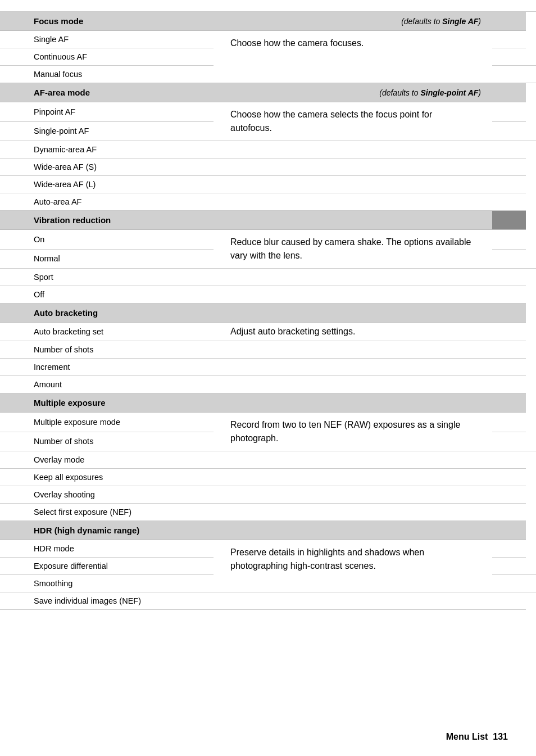  Describe the element at coordinates (107, 423) in the screenshot. I see `row-label: Multiple exposure mode` at that location.